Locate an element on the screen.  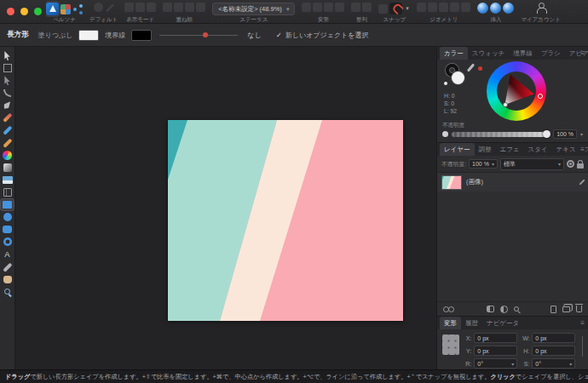
snapping-presets-icon is located at coordinates (383, 9).